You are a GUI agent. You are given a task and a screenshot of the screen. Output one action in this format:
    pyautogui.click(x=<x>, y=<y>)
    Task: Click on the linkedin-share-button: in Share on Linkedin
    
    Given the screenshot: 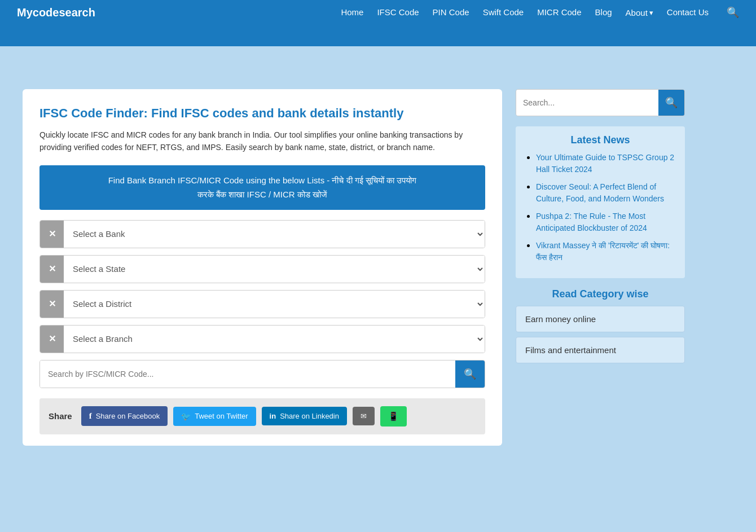 What is the action you would take?
    pyautogui.click(x=305, y=416)
    